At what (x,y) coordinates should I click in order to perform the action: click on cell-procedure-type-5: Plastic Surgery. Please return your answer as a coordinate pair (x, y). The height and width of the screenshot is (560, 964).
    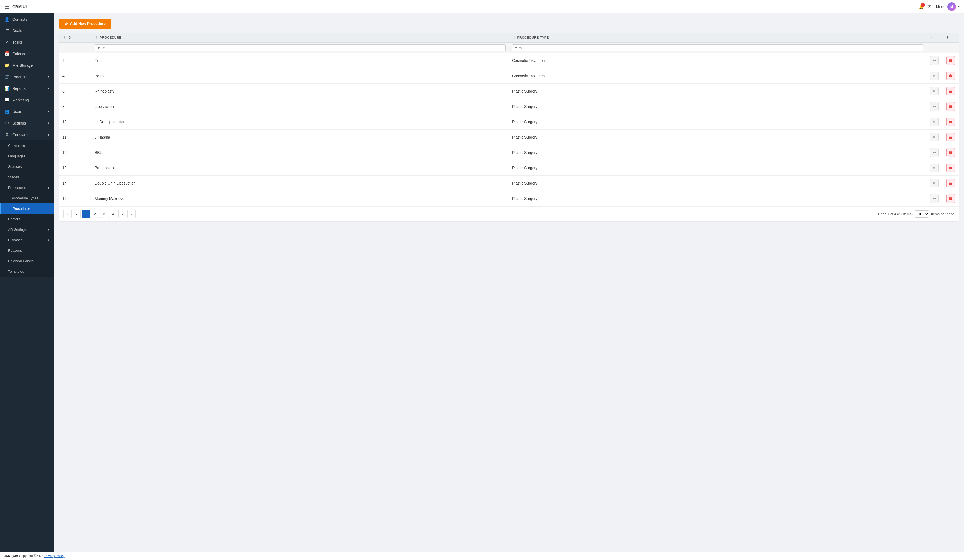
    Looking at the image, I should click on (718, 137).